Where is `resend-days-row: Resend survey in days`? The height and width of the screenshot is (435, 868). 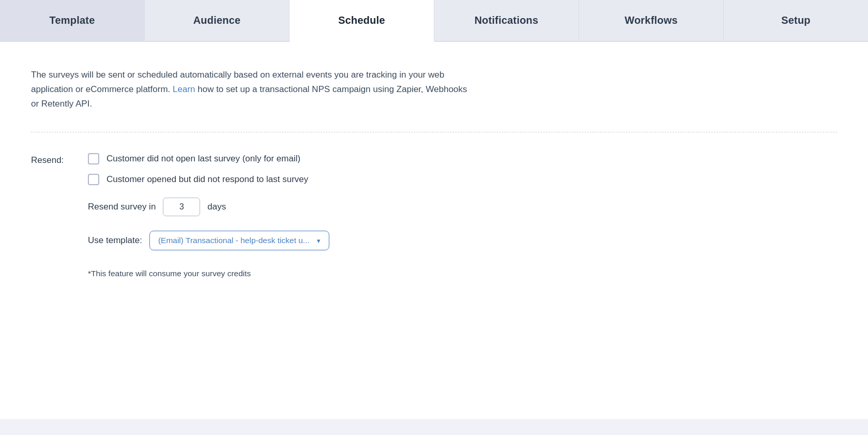
resend-days-row: Resend survey in days is located at coordinates (209, 207).